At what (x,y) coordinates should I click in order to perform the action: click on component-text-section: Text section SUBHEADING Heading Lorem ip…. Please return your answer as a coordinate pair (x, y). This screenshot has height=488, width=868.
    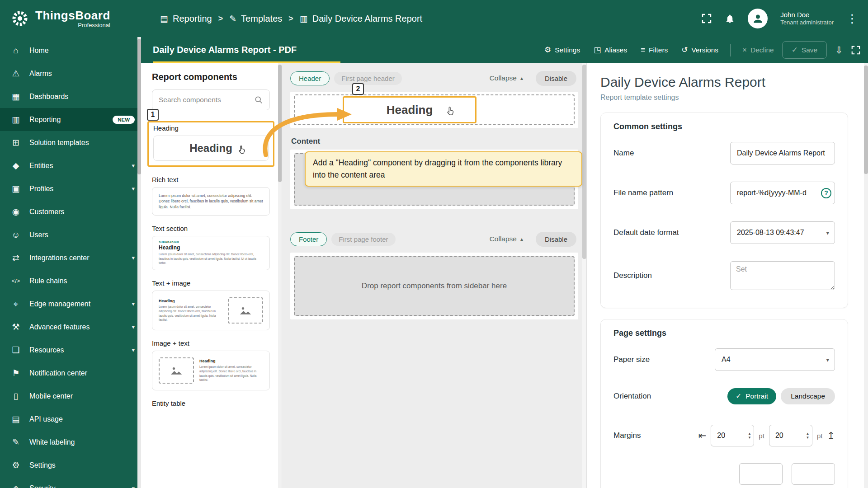
    Looking at the image, I should click on (211, 248).